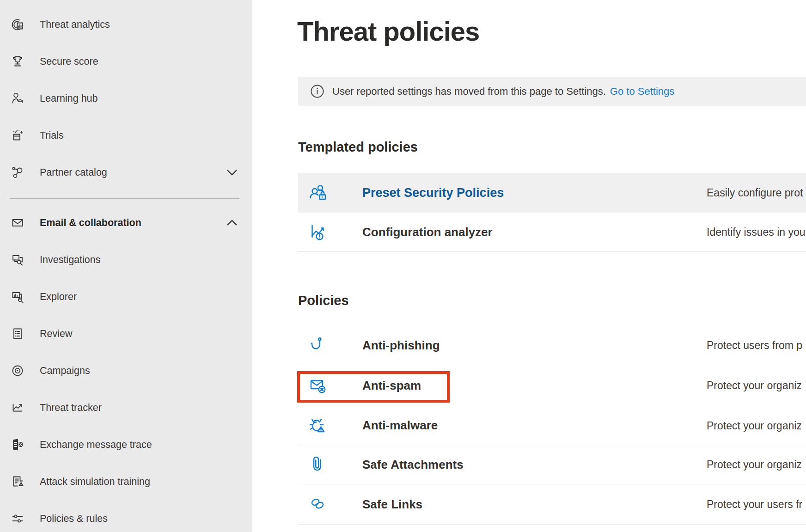  I want to click on partner-catalog-icon, so click(18, 172).